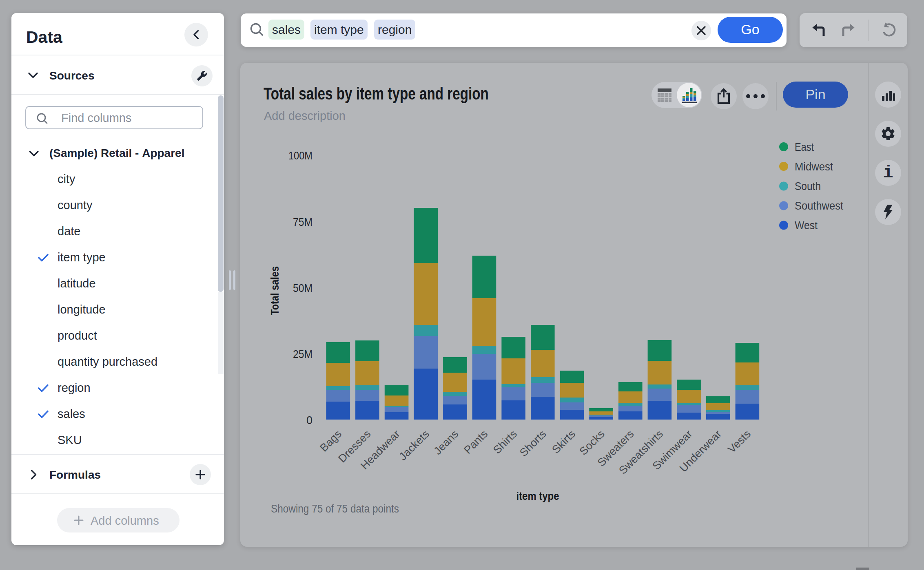 The height and width of the screenshot is (570, 924). What do you see at coordinates (819, 206) in the screenshot?
I see `svg-text: Southwest` at bounding box center [819, 206].